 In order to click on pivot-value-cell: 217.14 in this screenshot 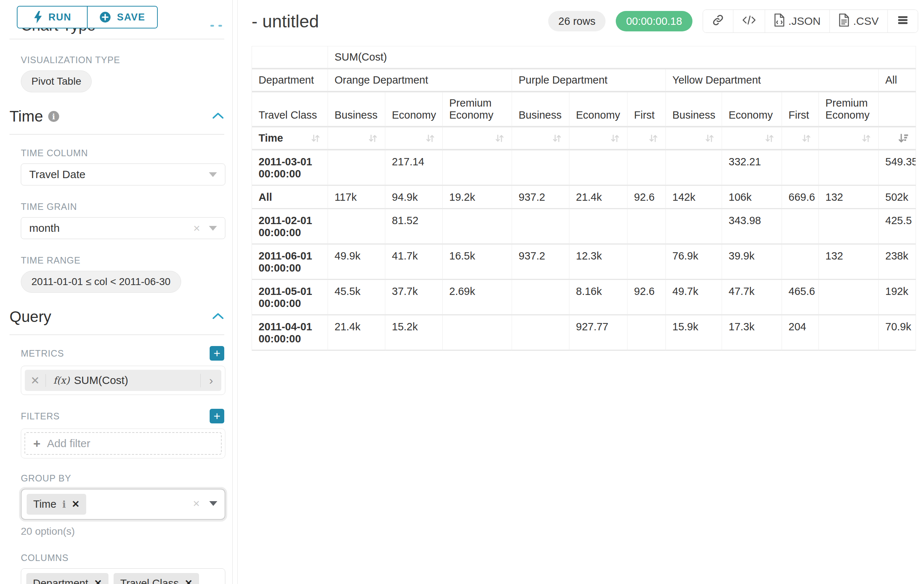, I will do `click(414, 168)`.